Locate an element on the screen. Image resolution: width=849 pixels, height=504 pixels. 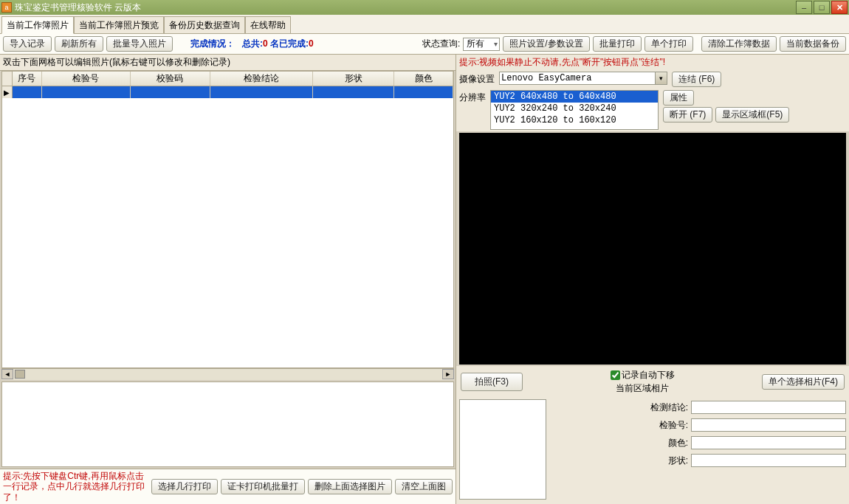
check-num-input is located at coordinates (769, 425).